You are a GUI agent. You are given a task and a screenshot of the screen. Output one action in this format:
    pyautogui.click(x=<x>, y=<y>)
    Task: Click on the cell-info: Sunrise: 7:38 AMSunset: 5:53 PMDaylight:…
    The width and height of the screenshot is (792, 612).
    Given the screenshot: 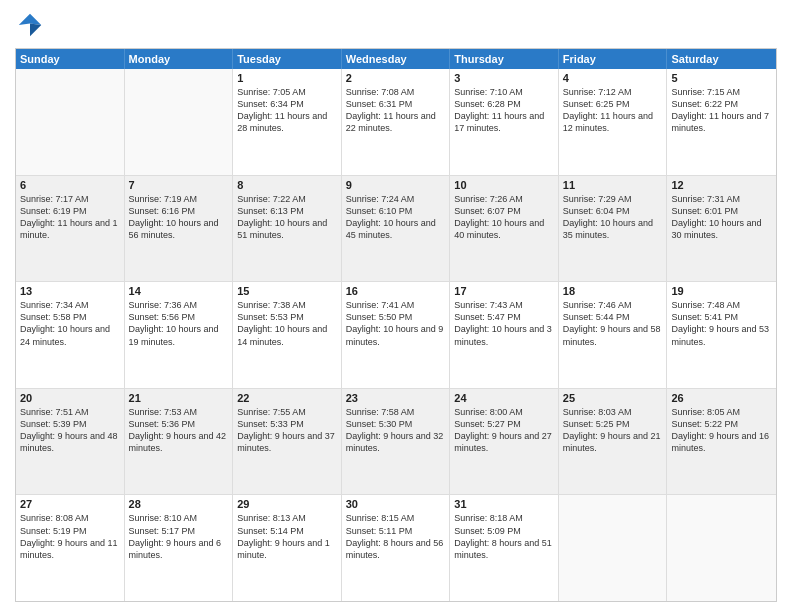 What is the action you would take?
    pyautogui.click(x=287, y=324)
    